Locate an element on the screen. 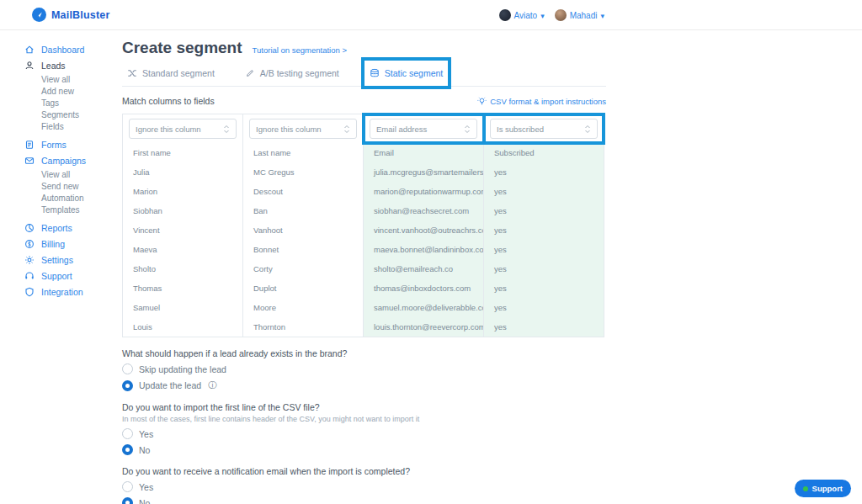 The image size is (862, 504). radio-option-skip-updating: Skip updating the lead is located at coordinates (364, 369).